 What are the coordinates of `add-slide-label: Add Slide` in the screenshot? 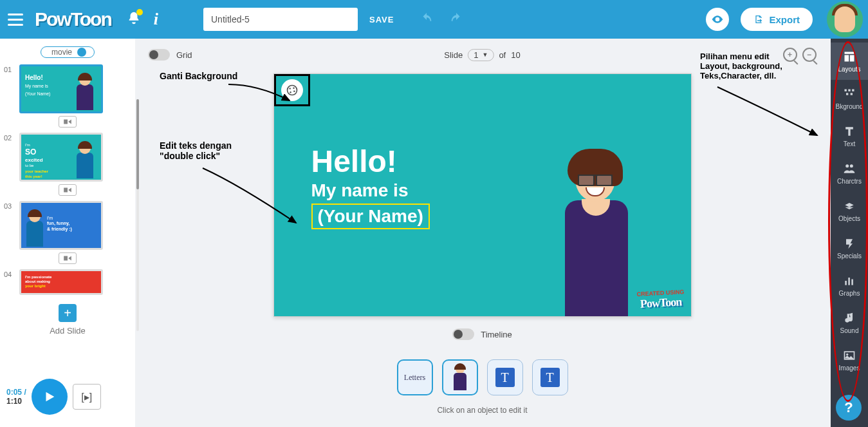 It's located at (68, 331).